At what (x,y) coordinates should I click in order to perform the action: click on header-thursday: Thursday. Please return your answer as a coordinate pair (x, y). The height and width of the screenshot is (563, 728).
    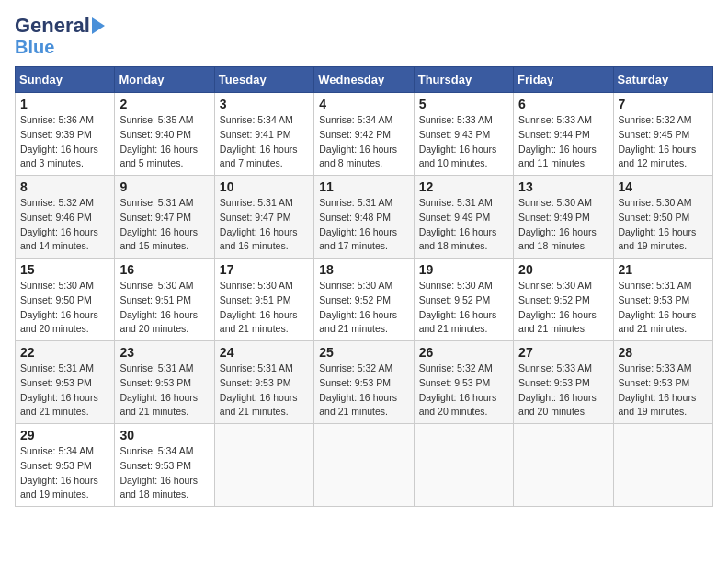
    Looking at the image, I should click on (463, 80).